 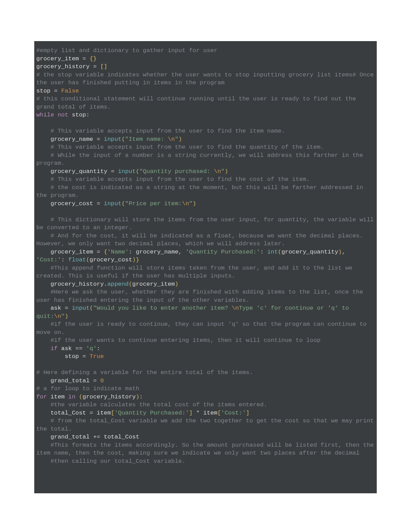 What do you see at coordinates (201, 240) in the screenshot?
I see `comment-token: # And for the cost, it will be indicated…` at bounding box center [201, 240].